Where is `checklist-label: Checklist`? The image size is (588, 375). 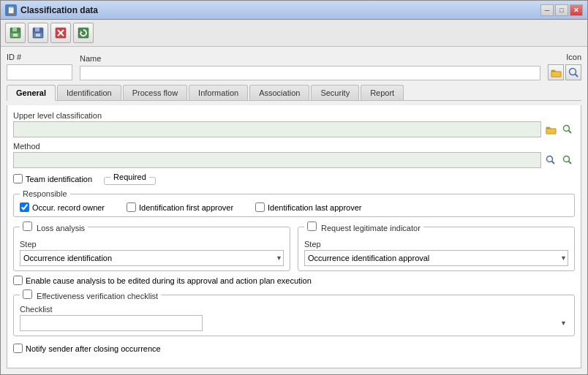
checklist-label: Checklist is located at coordinates (294, 309).